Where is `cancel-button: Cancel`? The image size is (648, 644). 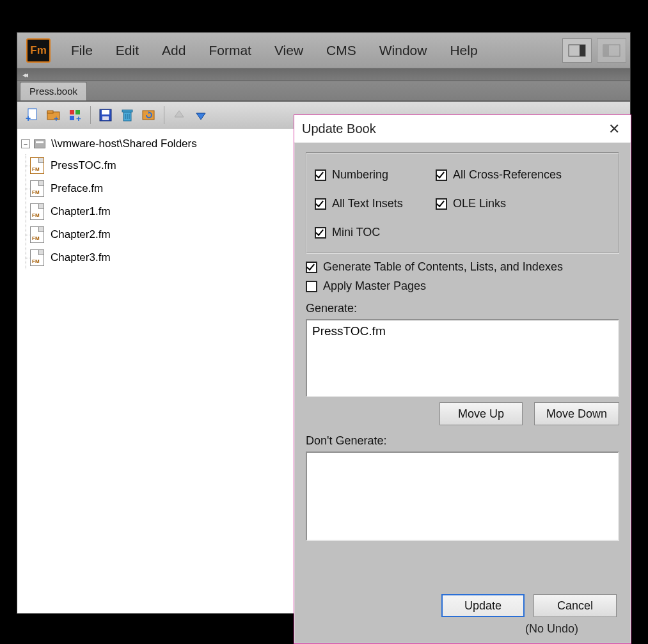 cancel-button: Cancel is located at coordinates (575, 606).